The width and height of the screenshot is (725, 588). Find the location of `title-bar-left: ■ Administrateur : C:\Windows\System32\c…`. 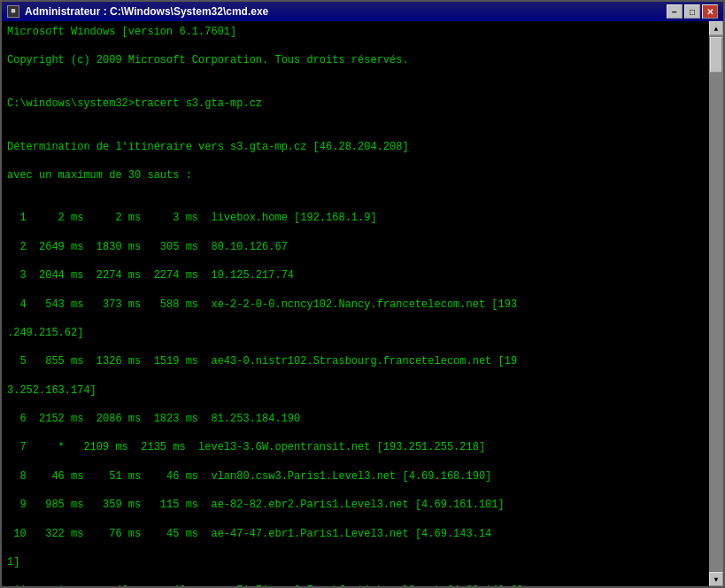

title-bar-left: ■ Administrateur : C:\Windows\System32\c… is located at coordinates (138, 12).